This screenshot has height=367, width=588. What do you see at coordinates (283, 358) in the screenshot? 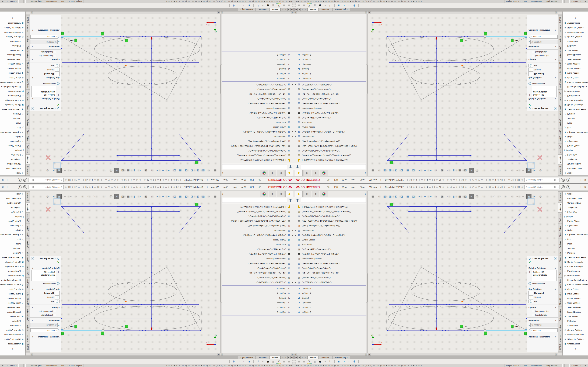
I see `tab-nav-icon: ▶|` at bounding box center [283, 358].